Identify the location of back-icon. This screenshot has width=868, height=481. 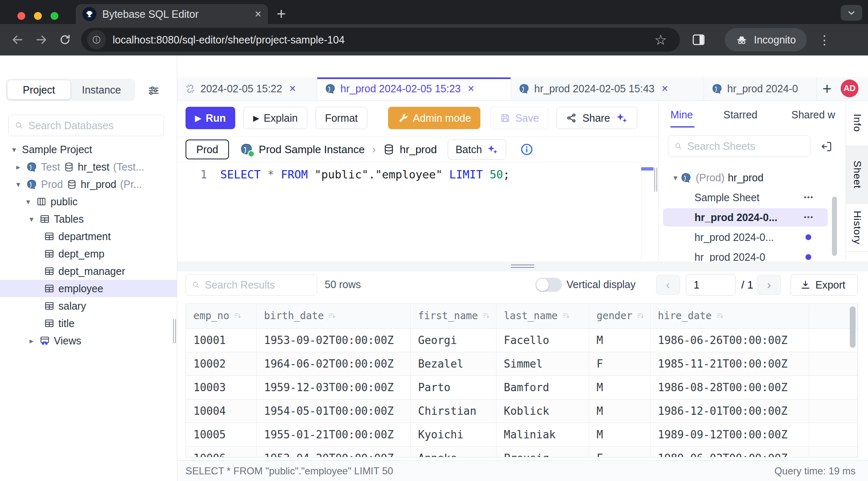
(17, 40).